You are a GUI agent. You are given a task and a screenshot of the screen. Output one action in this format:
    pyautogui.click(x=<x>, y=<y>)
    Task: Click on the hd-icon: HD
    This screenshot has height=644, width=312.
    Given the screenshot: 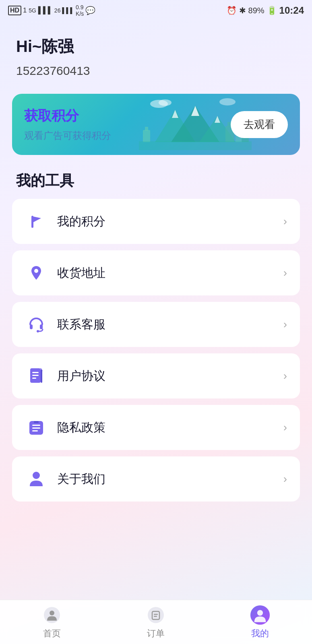 What is the action you would take?
    pyautogui.click(x=14, y=10)
    